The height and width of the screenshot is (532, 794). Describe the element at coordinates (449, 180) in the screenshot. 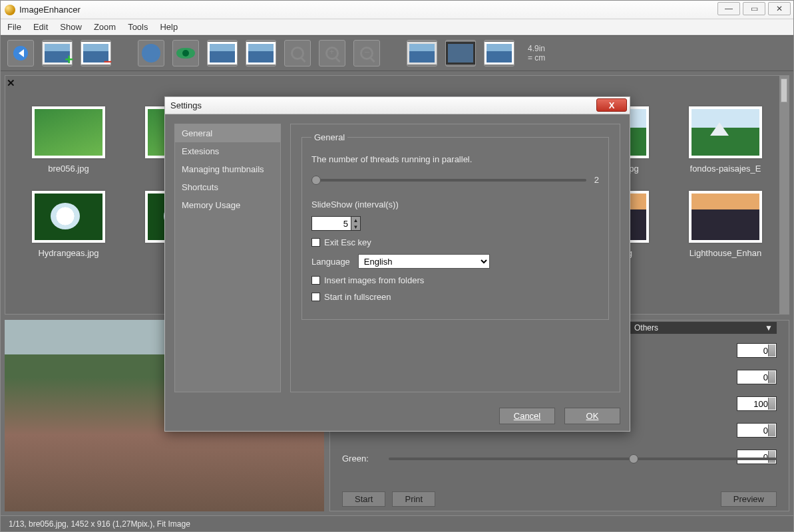

I see `threads-slider` at that location.